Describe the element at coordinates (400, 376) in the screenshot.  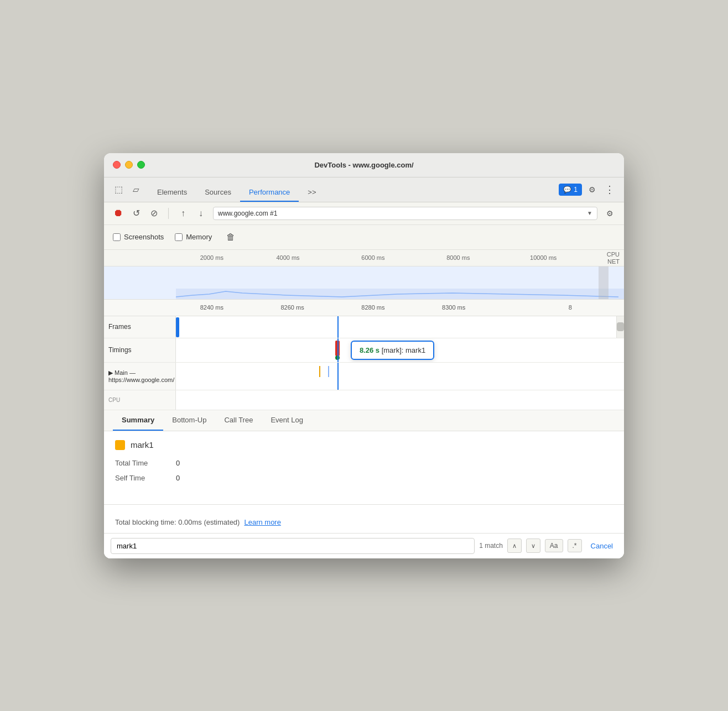
I see `main-content` at that location.